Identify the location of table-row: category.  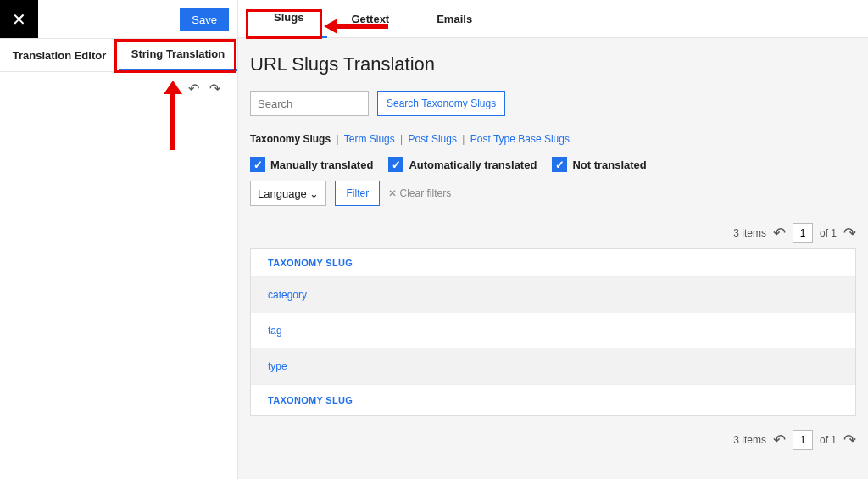
(553, 295).